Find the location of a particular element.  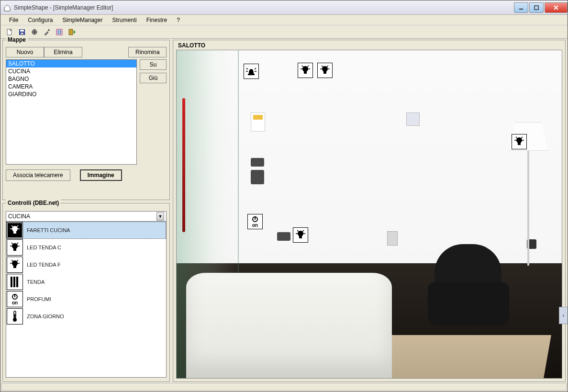

menubar: File Configura SimpleManager Strumenti F… is located at coordinates (284, 20).